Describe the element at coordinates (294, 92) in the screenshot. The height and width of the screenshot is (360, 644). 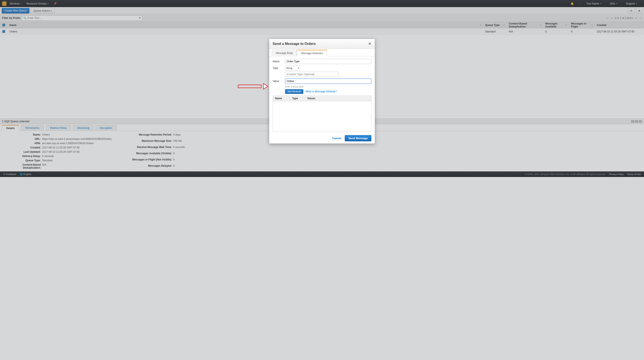
I see `add-attribute-button: Add Attribute` at that location.